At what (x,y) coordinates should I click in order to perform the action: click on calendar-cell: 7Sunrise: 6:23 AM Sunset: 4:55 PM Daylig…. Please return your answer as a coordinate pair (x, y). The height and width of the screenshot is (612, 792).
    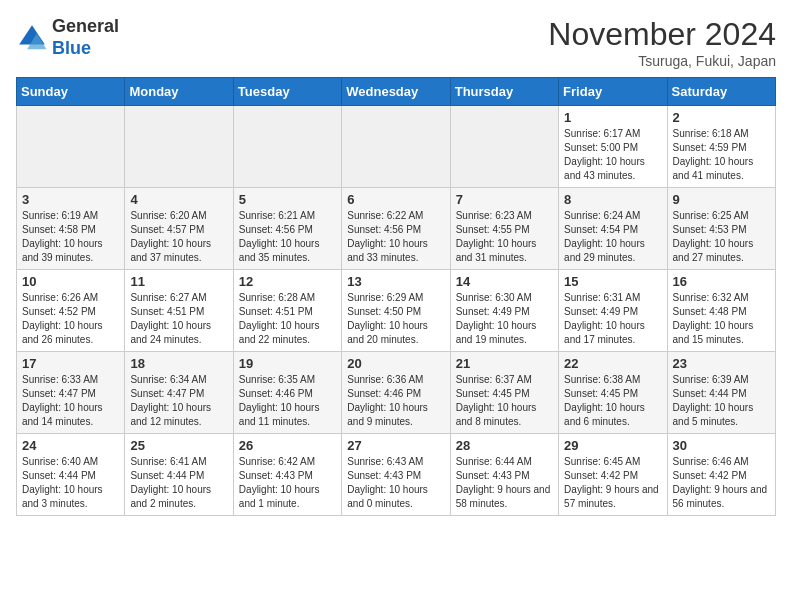
    Looking at the image, I should click on (504, 229).